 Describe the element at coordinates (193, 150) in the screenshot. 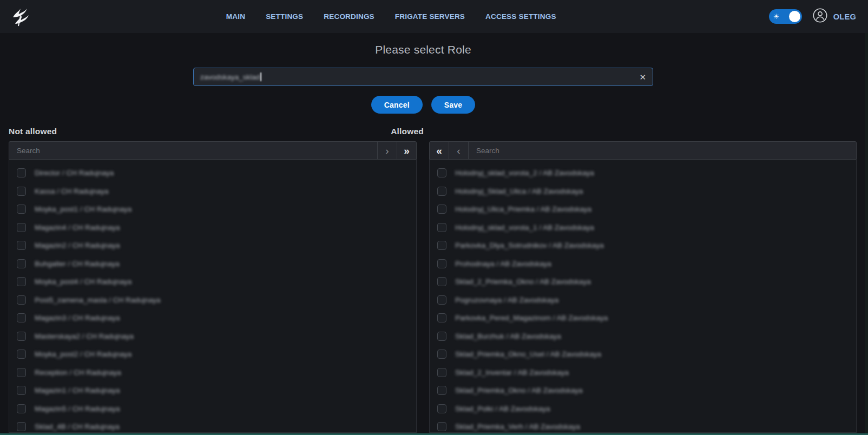

I see `not-allowed-search-input` at that location.